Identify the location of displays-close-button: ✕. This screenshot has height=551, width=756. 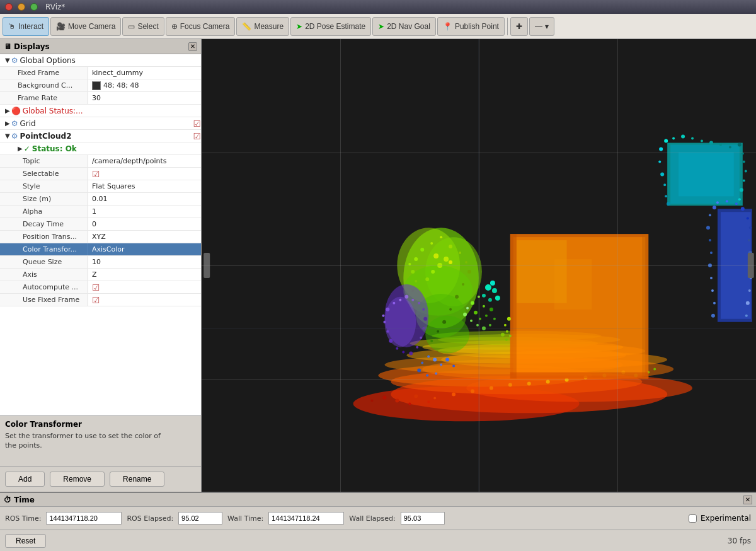
(193, 47).